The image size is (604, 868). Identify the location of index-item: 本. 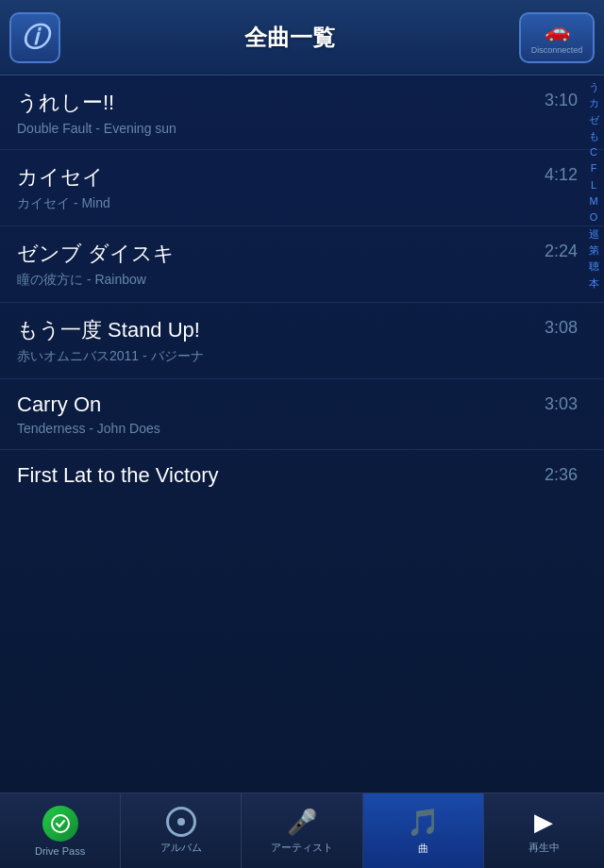
(595, 283).